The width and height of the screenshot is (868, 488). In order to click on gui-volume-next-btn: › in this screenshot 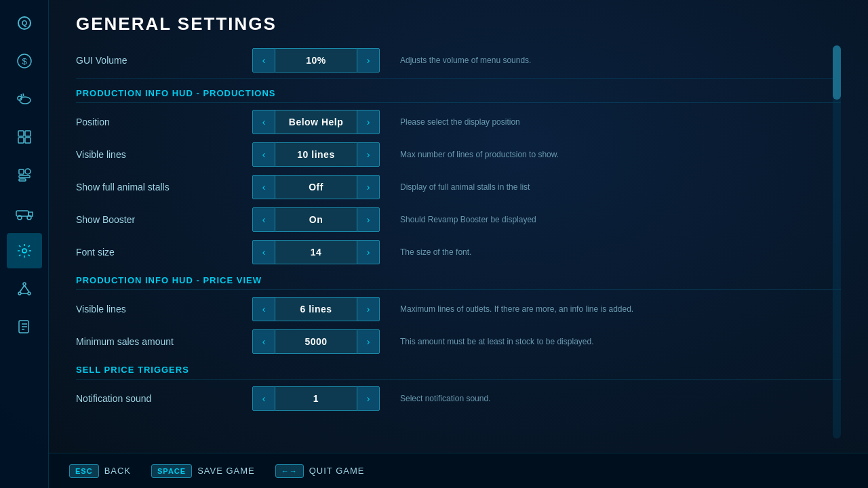, I will do `click(368, 60)`.